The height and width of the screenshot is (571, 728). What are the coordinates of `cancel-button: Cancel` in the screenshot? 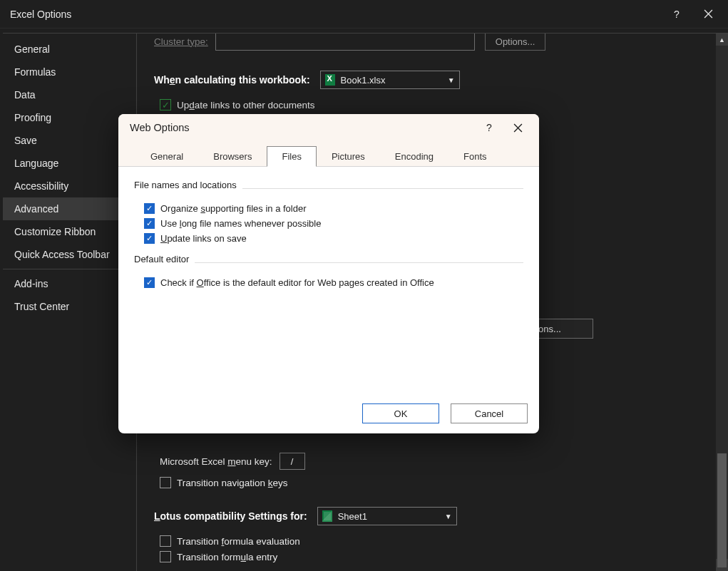 It's located at (489, 413).